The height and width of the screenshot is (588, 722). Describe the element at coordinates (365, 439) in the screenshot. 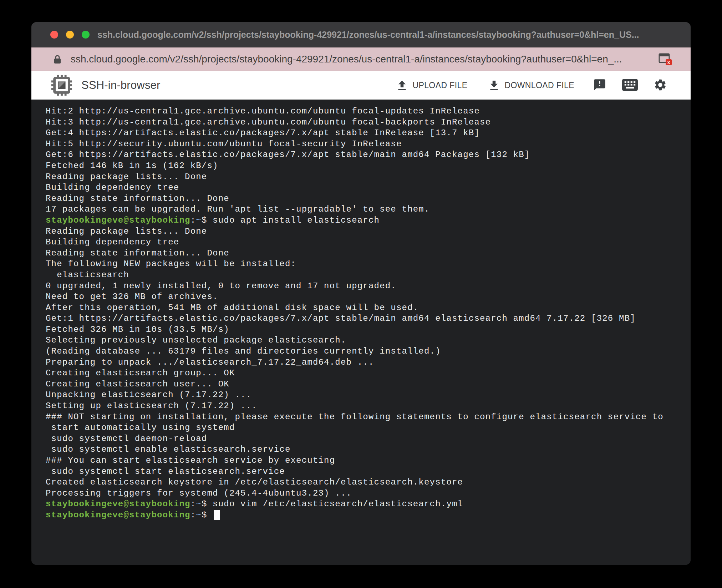

I see `terminal-line: sudo systemctl daemon-reload` at that location.